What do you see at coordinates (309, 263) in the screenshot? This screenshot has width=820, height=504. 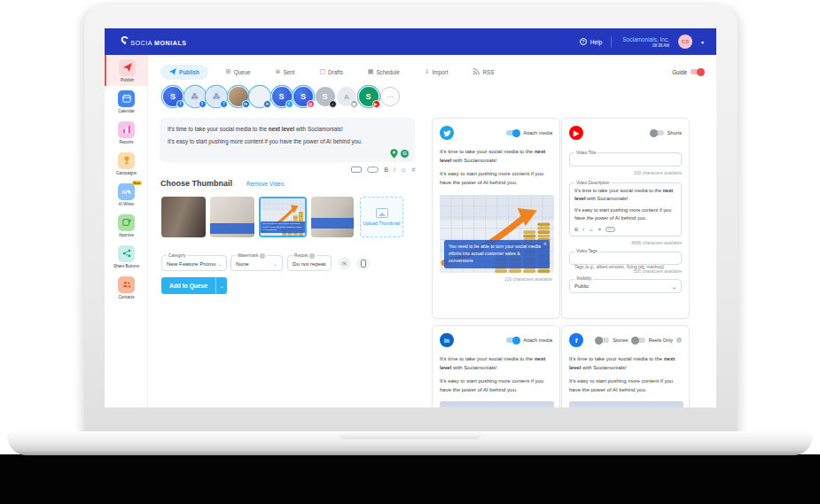 I see `repost-field: Reposti Do not repeat` at bounding box center [309, 263].